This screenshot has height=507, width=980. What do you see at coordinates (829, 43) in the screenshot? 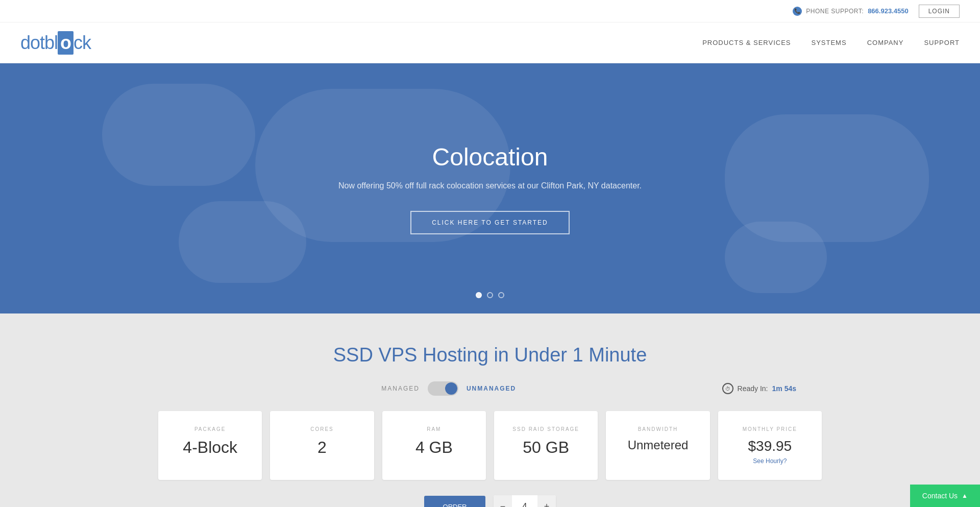
I see `nav-systems: SYSTEMS` at bounding box center [829, 43].